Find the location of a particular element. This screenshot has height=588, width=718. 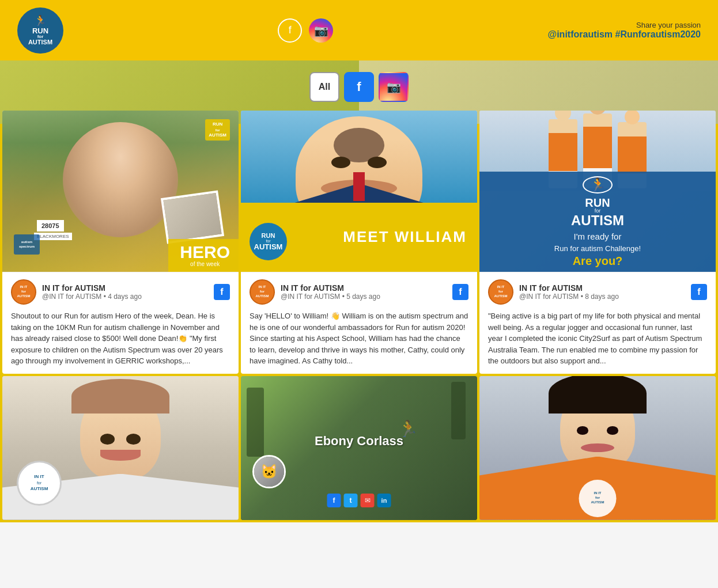

hero-post-header: IN ITforAUTISM IN IT for AUTISM @IN IT f… is located at coordinates (120, 292).